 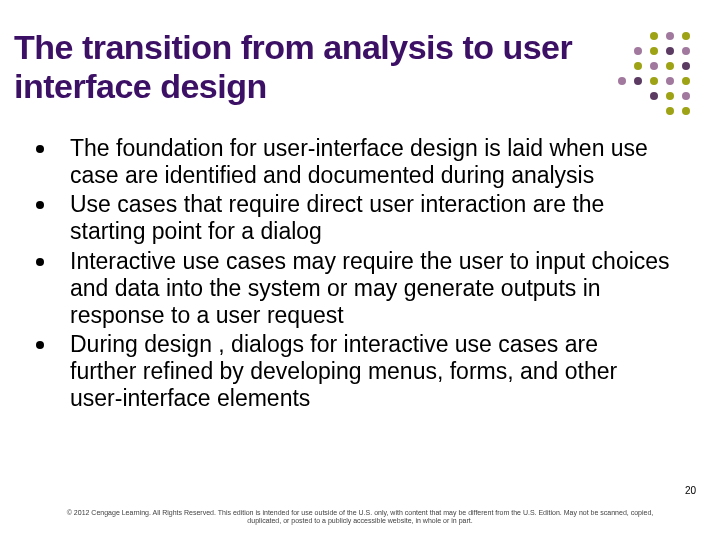 What do you see at coordinates (350, 288) in the screenshot?
I see `bullet-item: Interactive use cases may require the us…` at bounding box center [350, 288].